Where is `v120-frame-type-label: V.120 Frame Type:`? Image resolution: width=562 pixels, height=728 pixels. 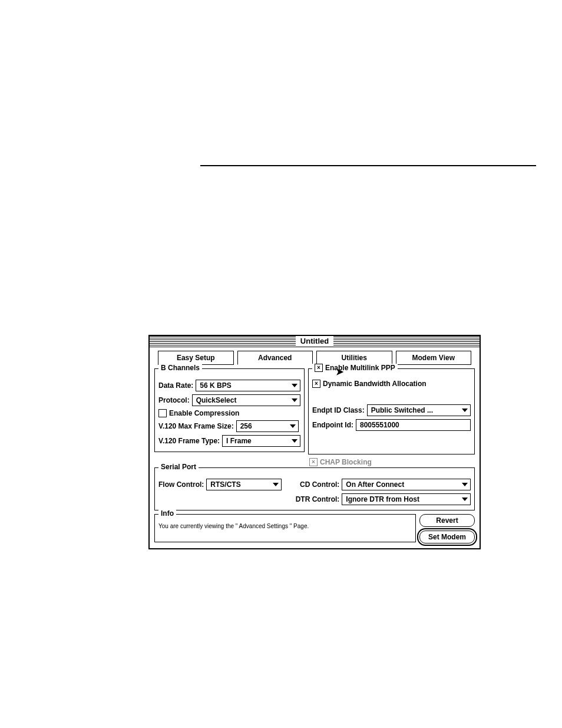
v120-frame-type-label: V.120 Frame Type: is located at coordinates (189, 441).